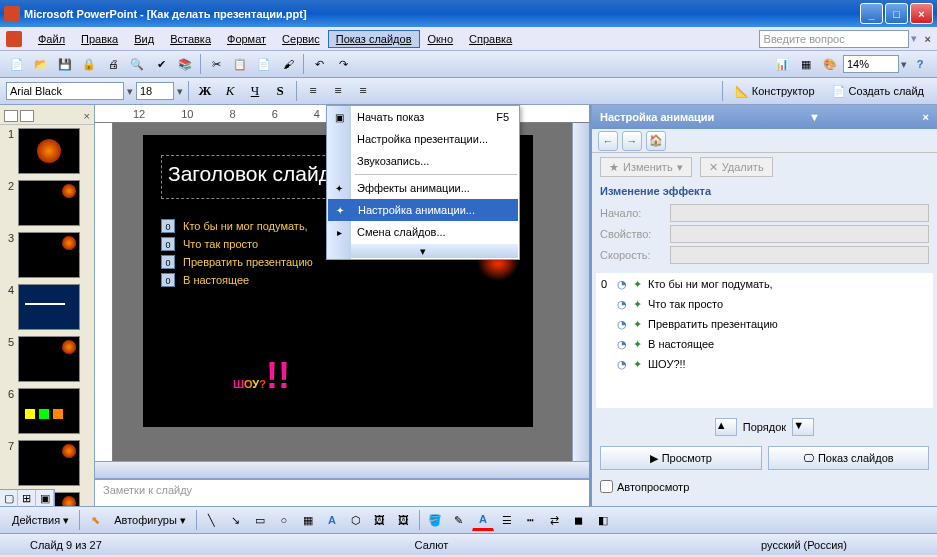 This screenshot has width=937, height=557. I want to click on language-status: русский (Россия), so click(804, 545).